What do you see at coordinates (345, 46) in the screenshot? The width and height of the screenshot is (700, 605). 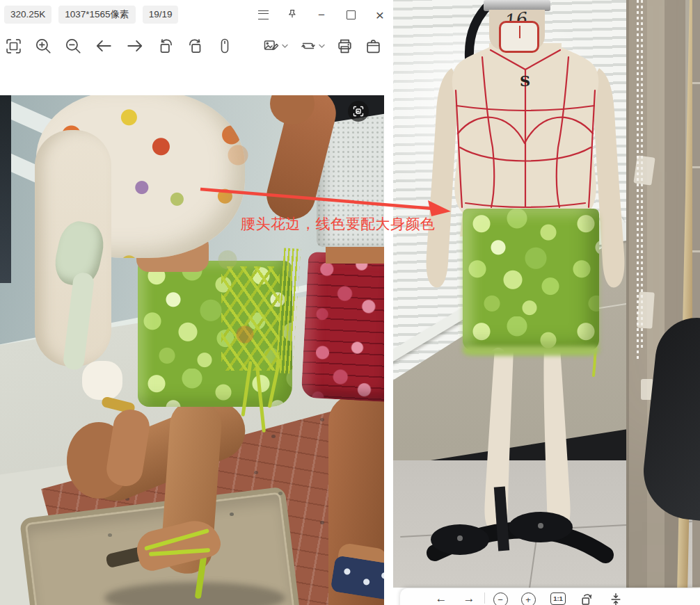 I see `print-button` at bounding box center [345, 46].